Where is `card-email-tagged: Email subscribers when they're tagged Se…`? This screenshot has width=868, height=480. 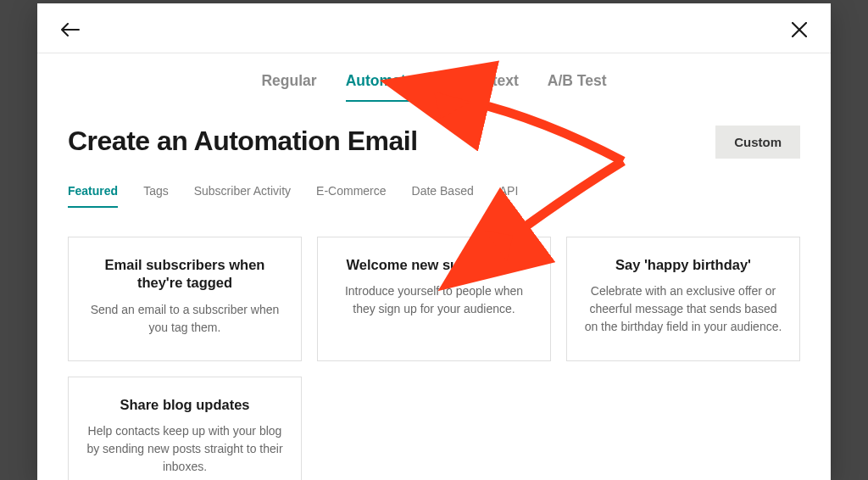 card-email-tagged: Email subscribers when they're tagged Se… is located at coordinates (185, 299).